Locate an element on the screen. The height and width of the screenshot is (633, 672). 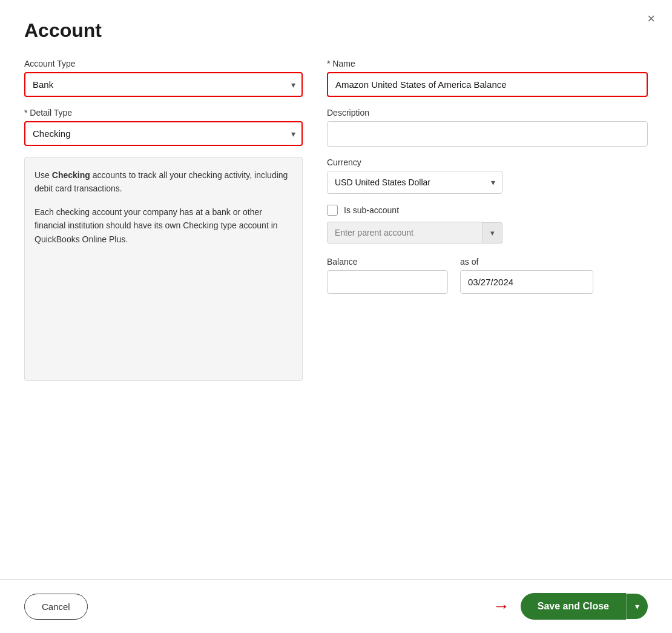
save-dropdown-button: ▾ is located at coordinates (637, 606).